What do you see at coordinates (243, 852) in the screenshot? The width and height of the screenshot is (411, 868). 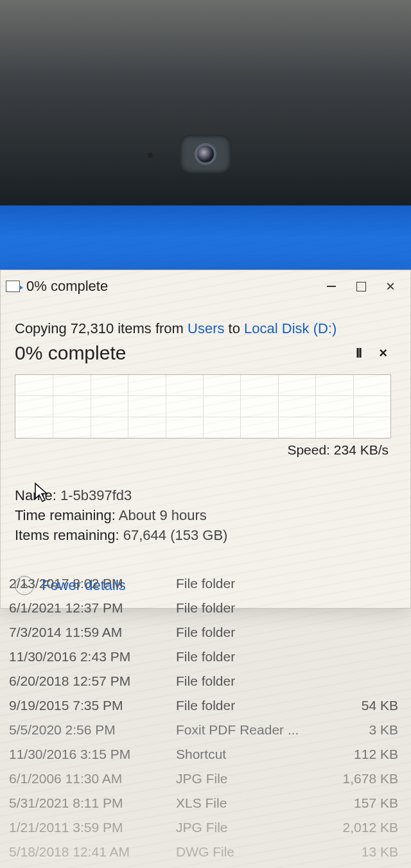 I see `cell-type: DWG File` at bounding box center [243, 852].